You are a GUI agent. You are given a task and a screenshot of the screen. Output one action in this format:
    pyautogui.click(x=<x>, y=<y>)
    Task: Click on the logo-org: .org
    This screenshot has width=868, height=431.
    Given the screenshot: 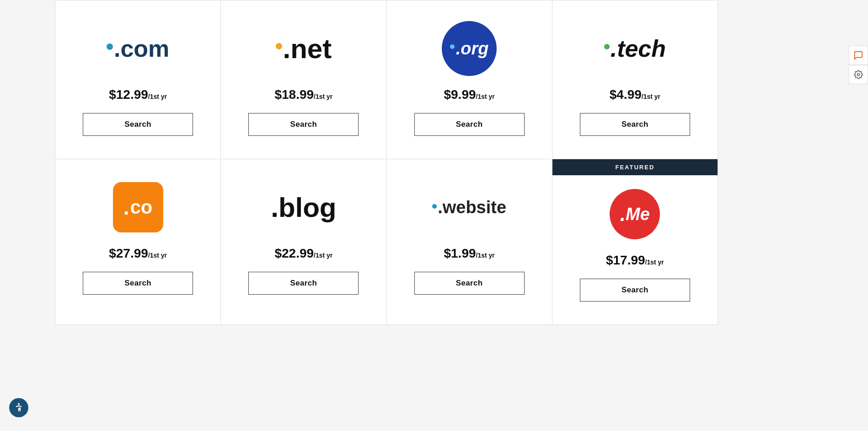 What is the action you would take?
    pyautogui.click(x=469, y=48)
    